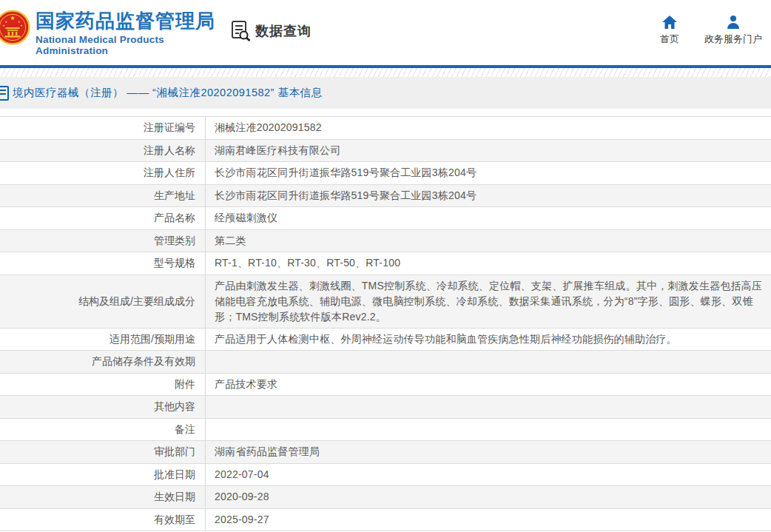 This screenshot has height=532, width=771. I want to click on site-subtitle: National Medical Products Administration, so click(129, 45).